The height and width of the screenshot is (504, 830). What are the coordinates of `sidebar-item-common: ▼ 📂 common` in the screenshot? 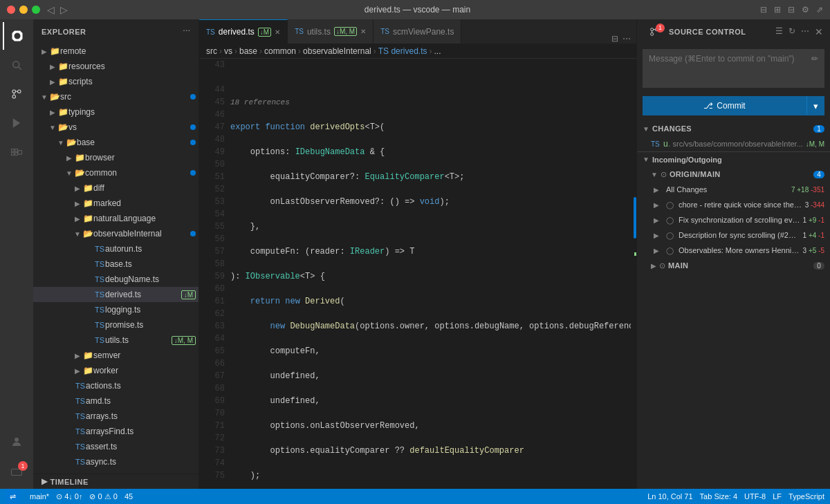 It's located at (116, 173).